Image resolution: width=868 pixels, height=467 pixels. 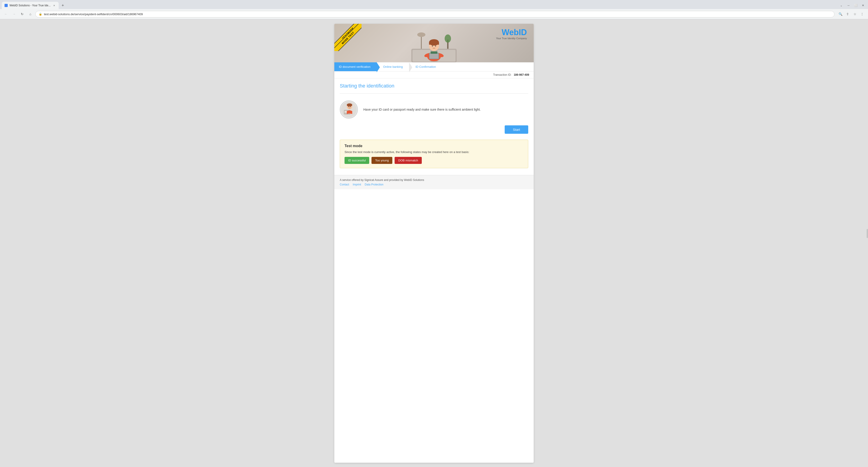 What do you see at coordinates (851, 14) in the screenshot?
I see `toolbar-icons: 🔍 ⇧ ☆ ⋮` at bounding box center [851, 14].